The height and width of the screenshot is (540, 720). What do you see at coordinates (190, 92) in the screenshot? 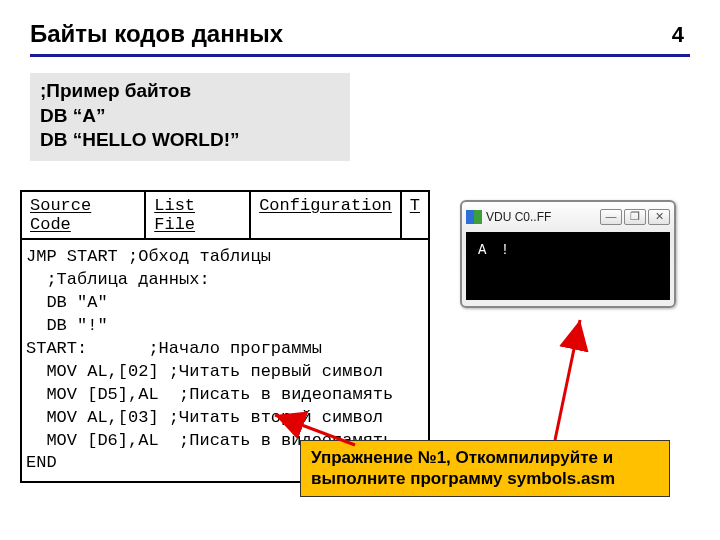
I see `example-line: ;Пример байтов` at bounding box center [190, 92].